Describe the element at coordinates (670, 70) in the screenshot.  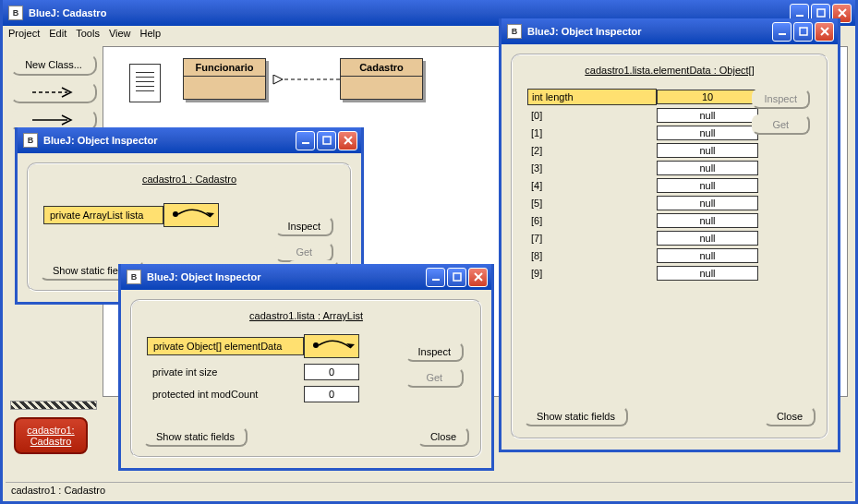
I see `inspector-array-object-title: cadastro1.lista.elementData : Object[]` at that location.